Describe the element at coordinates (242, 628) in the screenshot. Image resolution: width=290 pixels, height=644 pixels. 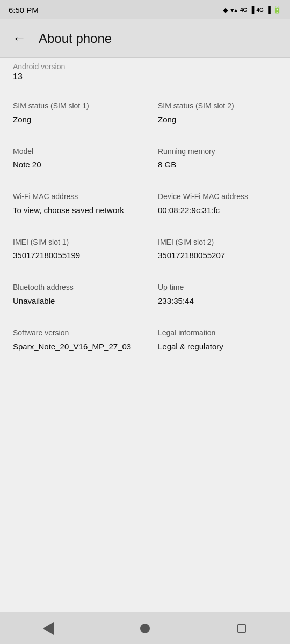
I see `nav-recent-icon` at that location.